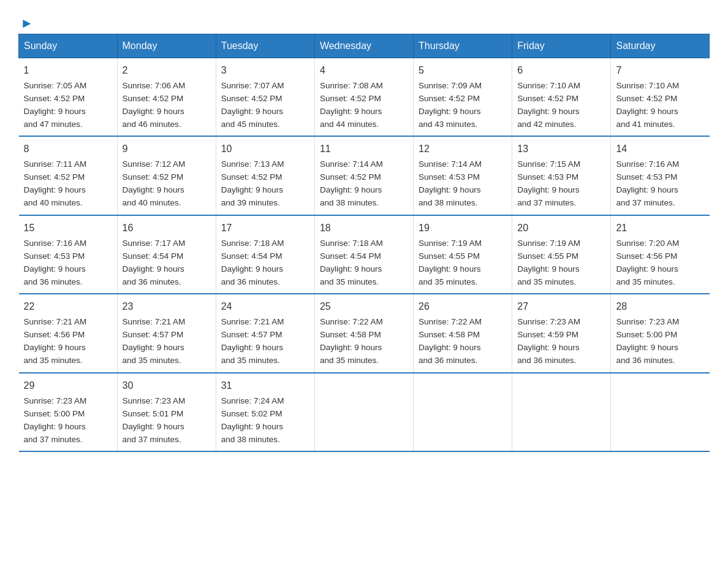 This screenshot has width=728, height=563. What do you see at coordinates (252, 243) in the screenshot?
I see `sunrise: Sunrise: 7:18 AM` at bounding box center [252, 243].